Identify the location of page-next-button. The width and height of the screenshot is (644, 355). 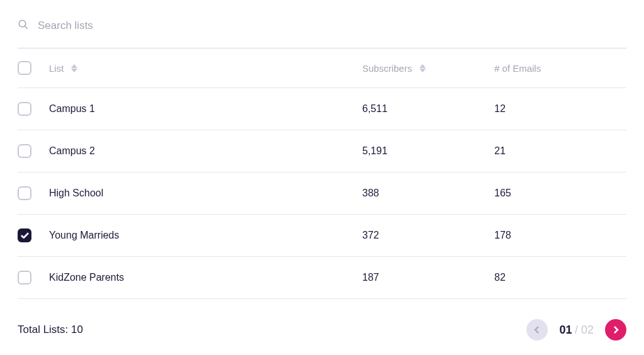
(616, 330).